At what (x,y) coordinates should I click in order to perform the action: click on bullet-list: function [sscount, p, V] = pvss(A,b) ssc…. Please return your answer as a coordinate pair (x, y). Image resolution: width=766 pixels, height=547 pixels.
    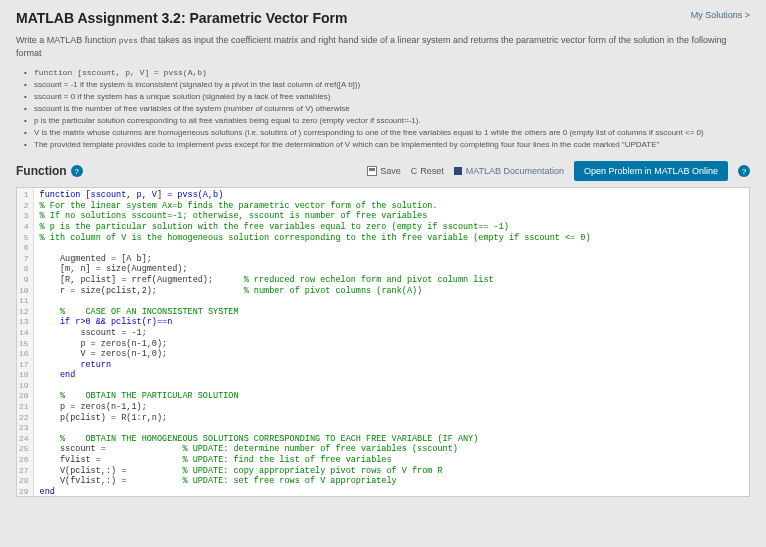
    Looking at the image, I should click on (383, 109).